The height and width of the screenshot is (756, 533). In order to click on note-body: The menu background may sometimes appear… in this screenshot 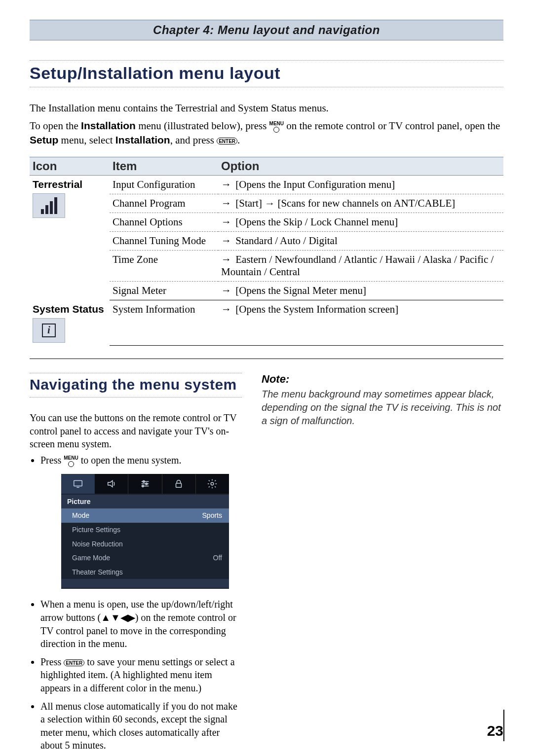, I will do `click(382, 407)`.